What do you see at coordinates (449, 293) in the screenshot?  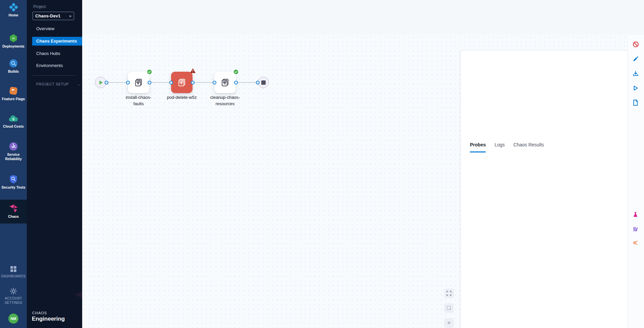 I see `fit-to-screen-button` at bounding box center [449, 293].